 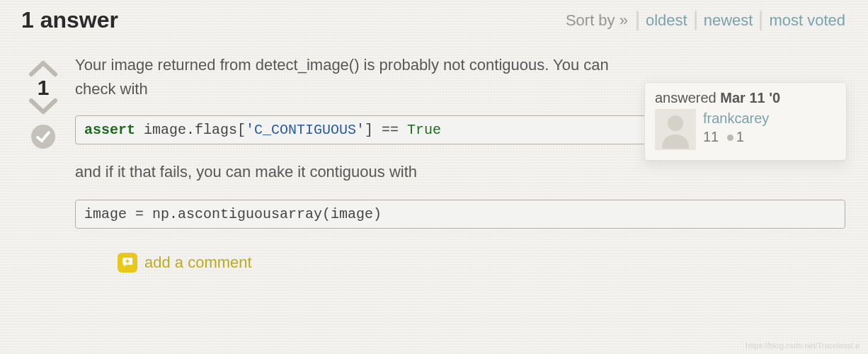 I want to click on answered-prefix: answered, so click(x=687, y=98).